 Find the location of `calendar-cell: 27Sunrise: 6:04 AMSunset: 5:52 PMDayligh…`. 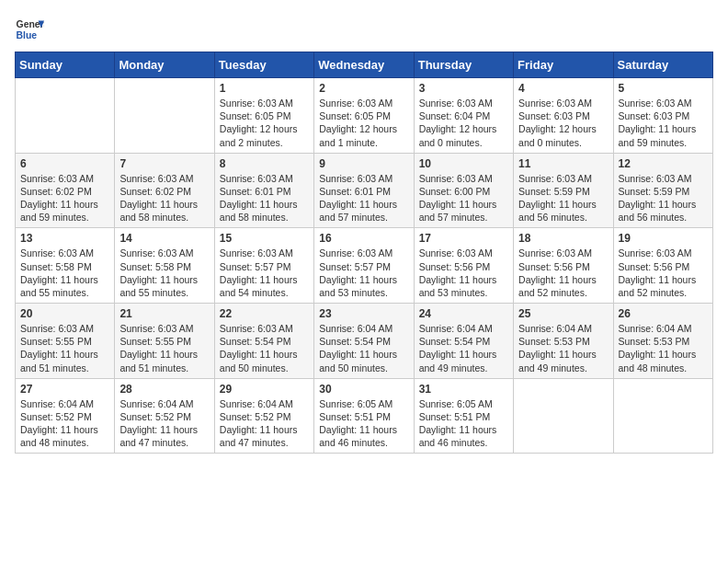

calendar-cell: 27Sunrise: 6:04 AMSunset: 5:52 PMDayligh… is located at coordinates (65, 416).